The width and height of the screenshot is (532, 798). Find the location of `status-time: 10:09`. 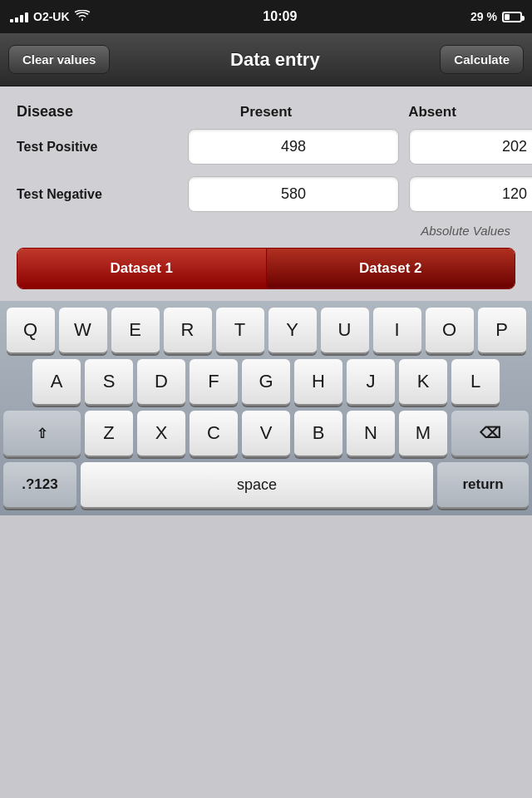

status-time: 10:09 is located at coordinates (279, 17).